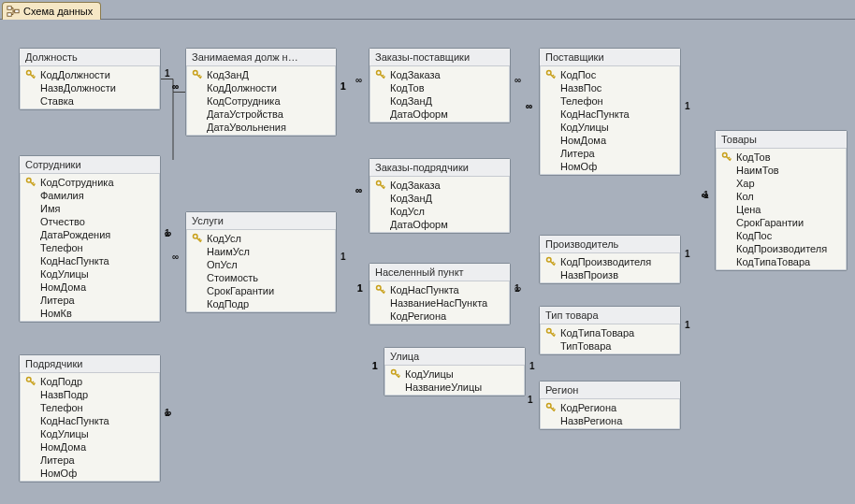 This screenshot has width=855, height=504. I want to click on entity-title: Товары, so click(781, 140).